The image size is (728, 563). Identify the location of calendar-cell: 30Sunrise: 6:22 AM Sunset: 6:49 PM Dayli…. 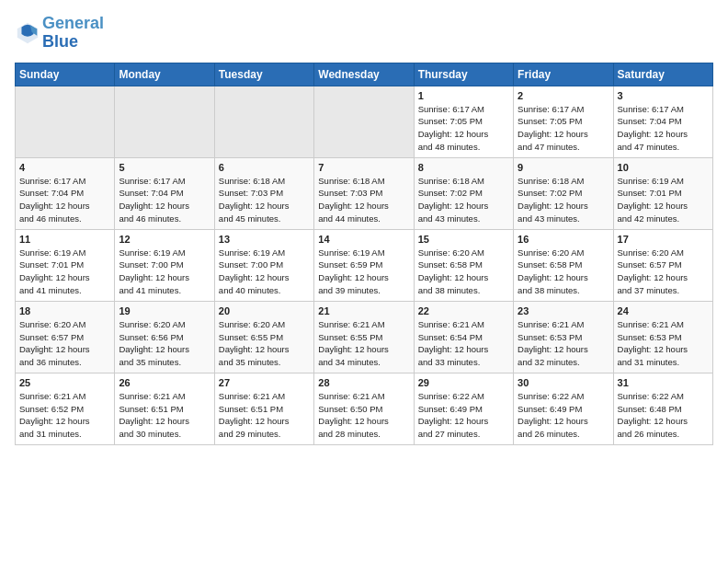
(563, 408).